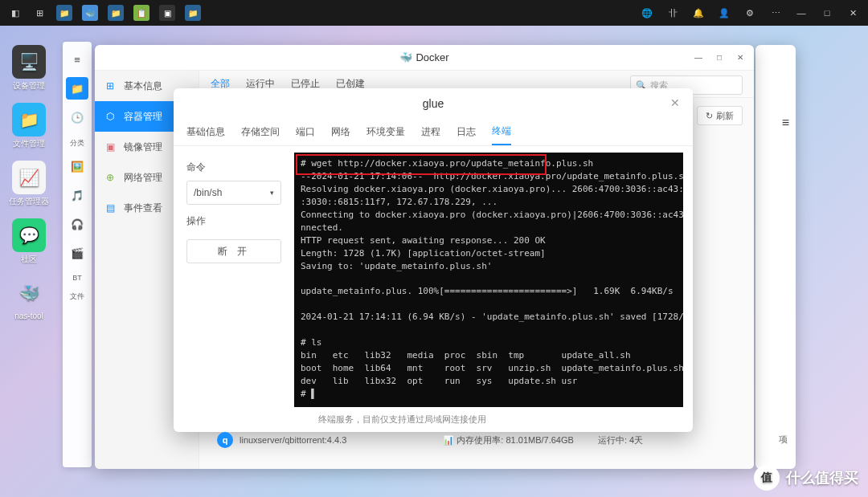 This screenshot has width=868, height=497. Describe the element at coordinates (767, 478) in the screenshot. I see `watermark-badge: 值` at that location.